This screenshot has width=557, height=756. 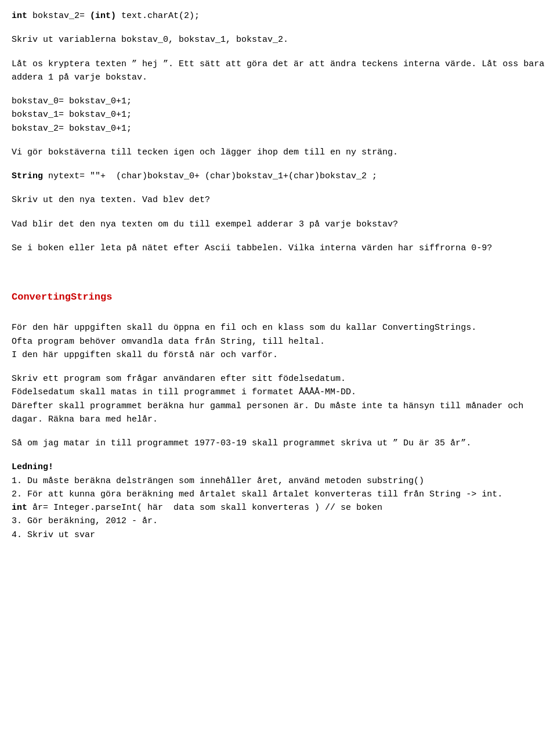 I want to click on code-line-28: Därefter skall programmet beräkna hur ga…, so click(x=278, y=413).